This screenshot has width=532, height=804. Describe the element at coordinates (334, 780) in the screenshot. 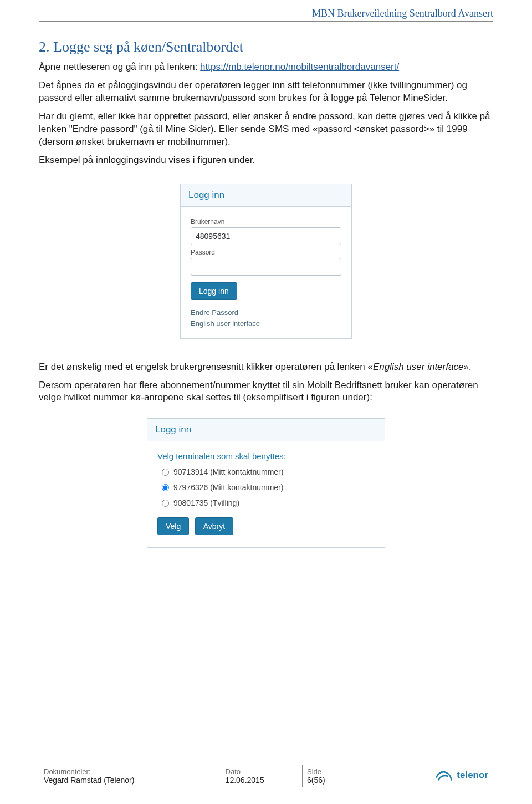

I see `page-value: 6(56)` at that location.